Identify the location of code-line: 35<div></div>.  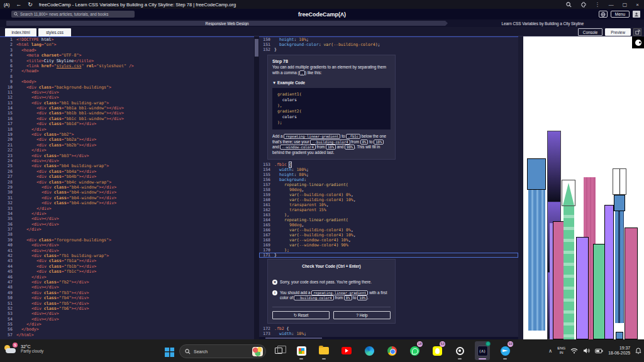
(127, 219).